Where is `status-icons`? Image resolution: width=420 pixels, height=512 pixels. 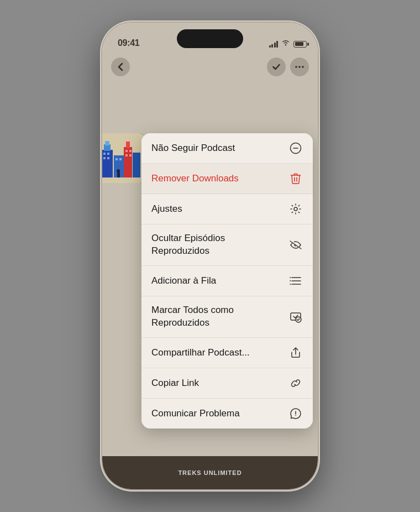
status-icons is located at coordinates (288, 44).